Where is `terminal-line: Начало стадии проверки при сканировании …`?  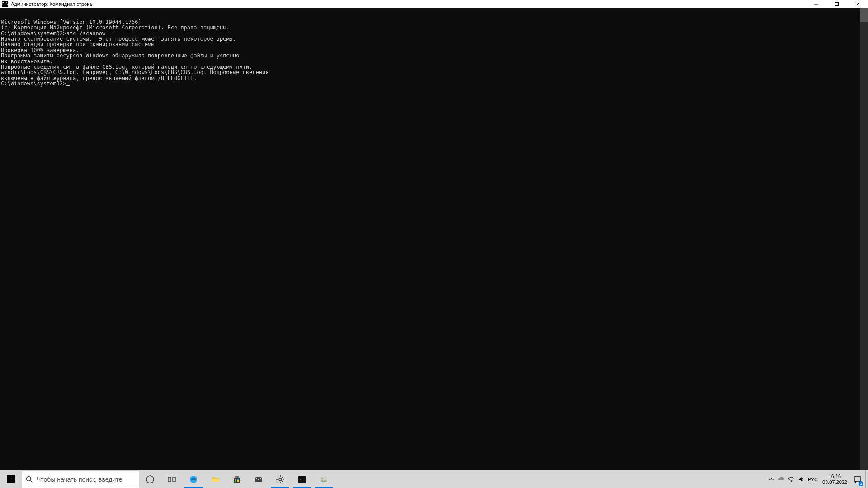 terminal-line: Начало стадии проверки при сканировании … is located at coordinates (434, 44).